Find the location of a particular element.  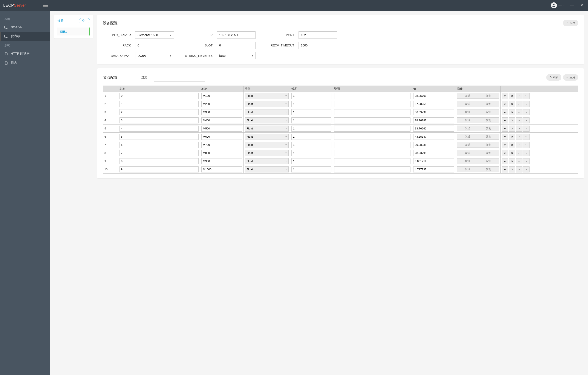

minimize-button: — is located at coordinates (572, 5).